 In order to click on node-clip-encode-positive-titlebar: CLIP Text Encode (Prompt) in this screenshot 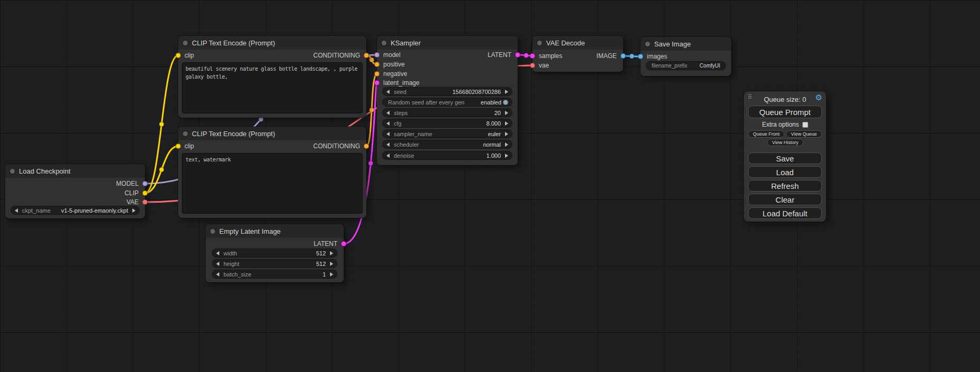, I will do `click(272, 43)`.